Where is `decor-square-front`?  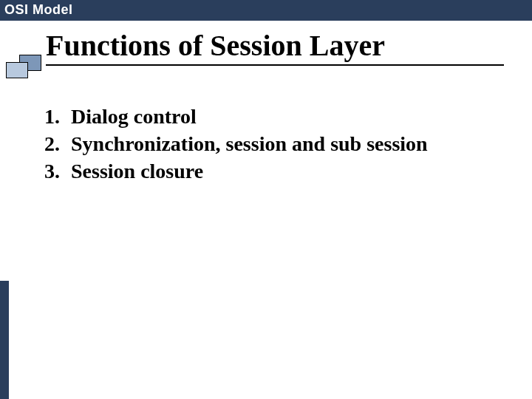
decor-square-front is located at coordinates (17, 70).